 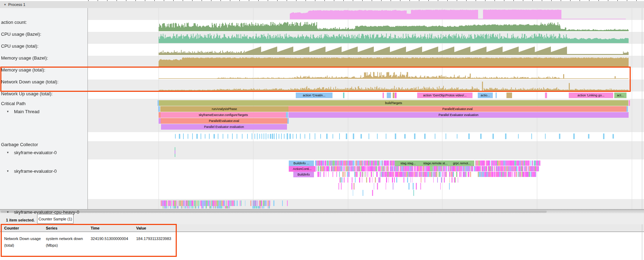 I want to click on tab-counter-sample: Counter Sample (1), so click(x=55, y=219).